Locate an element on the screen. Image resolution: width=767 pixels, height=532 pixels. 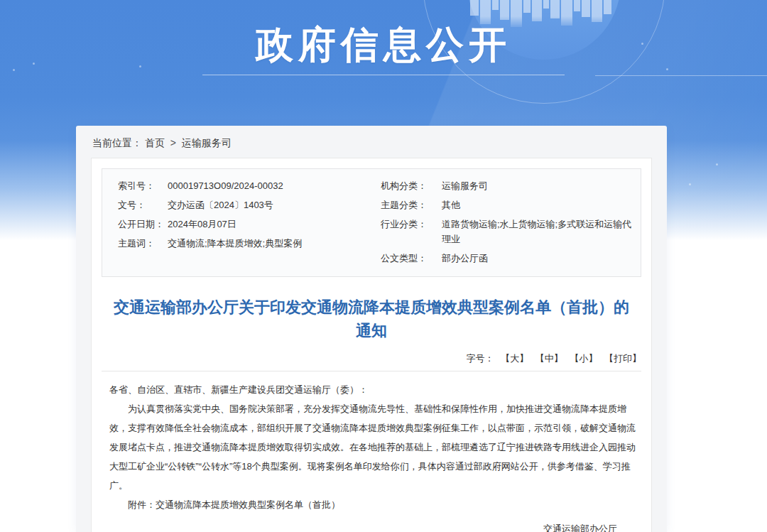
page-title: 政府信息公开 is located at coordinates (384, 45).